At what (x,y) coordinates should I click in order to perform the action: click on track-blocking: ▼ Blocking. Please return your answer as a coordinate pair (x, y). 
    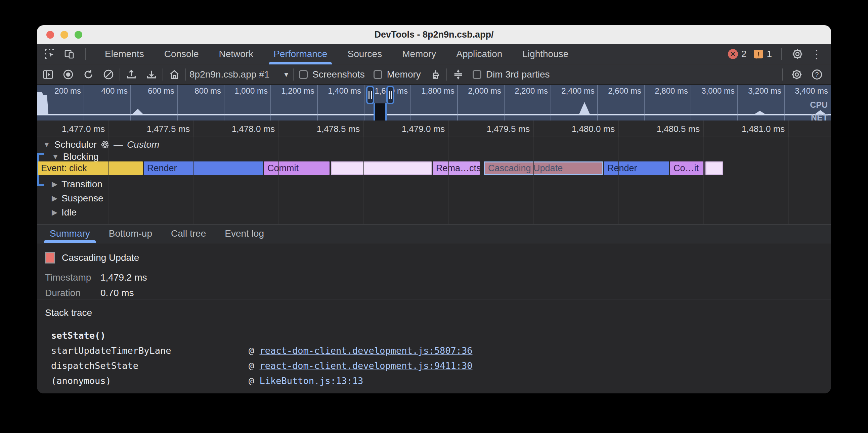
    Looking at the image, I should click on (75, 157).